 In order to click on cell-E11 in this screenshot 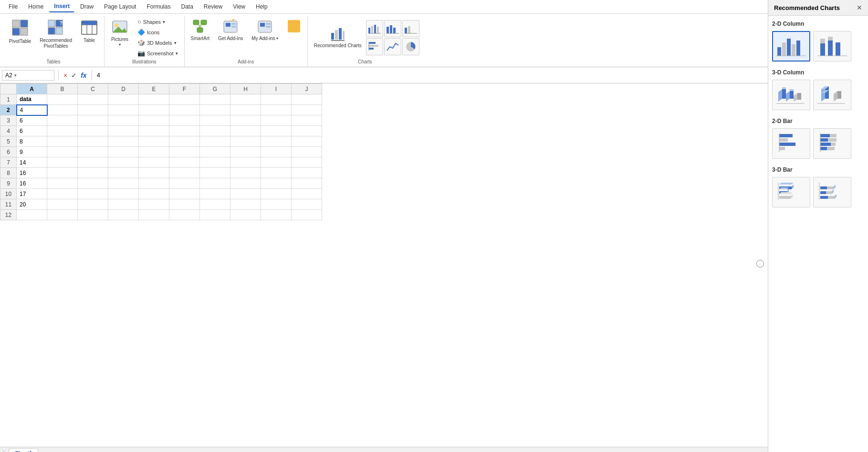, I will do `click(154, 205)`.